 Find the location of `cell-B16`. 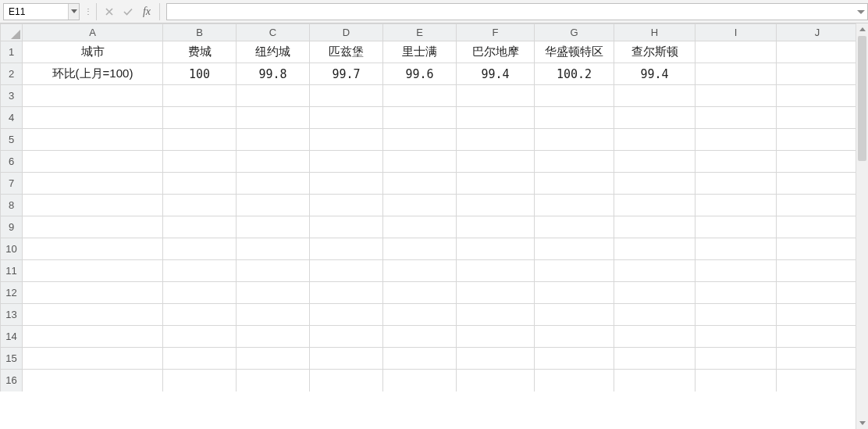

cell-B16 is located at coordinates (200, 381).